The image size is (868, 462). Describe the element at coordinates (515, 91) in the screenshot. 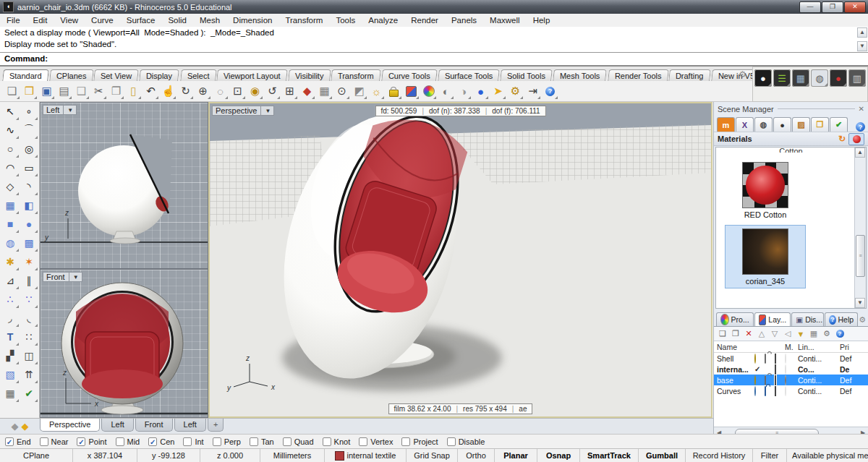

I see `toolbar-options-gear-button: ⚙` at that location.